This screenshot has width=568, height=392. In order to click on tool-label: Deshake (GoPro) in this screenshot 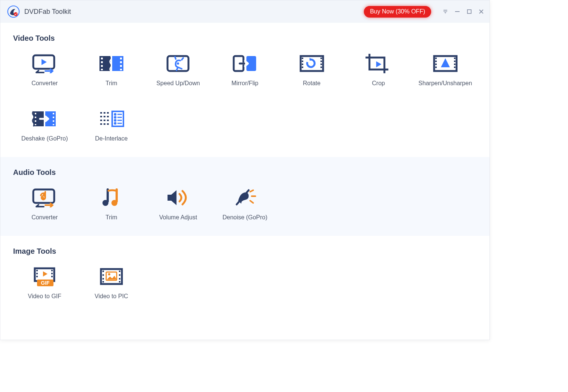, I will do `click(45, 139)`.